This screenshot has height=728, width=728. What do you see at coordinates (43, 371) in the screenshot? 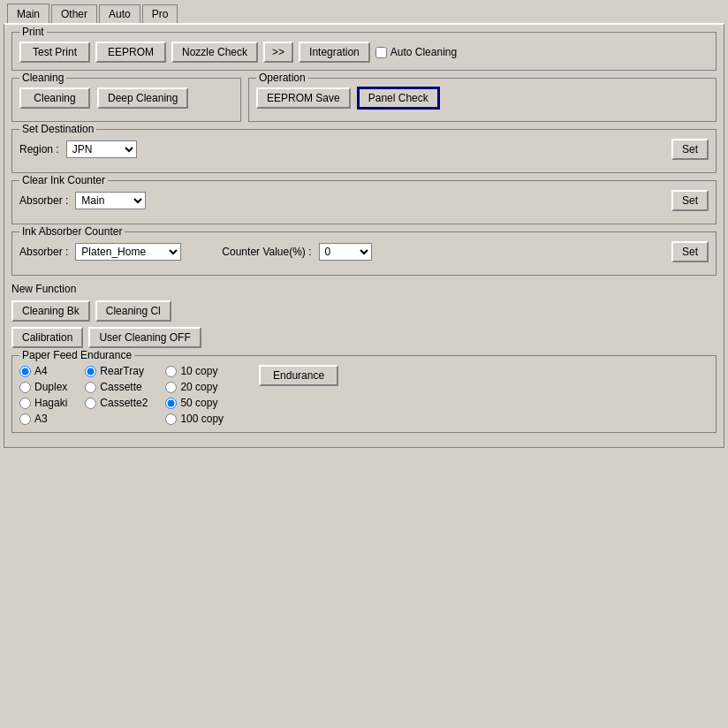
I see `radio-a4: A4` at bounding box center [43, 371].